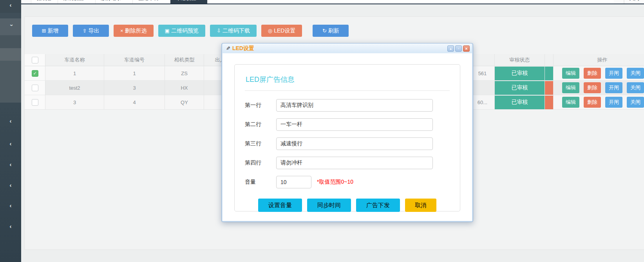 Image resolution: width=644 pixels, height=262 pixels. What do you see at coordinates (260, 125) in the screenshot?
I see `field-label: 第二行` at bounding box center [260, 125].